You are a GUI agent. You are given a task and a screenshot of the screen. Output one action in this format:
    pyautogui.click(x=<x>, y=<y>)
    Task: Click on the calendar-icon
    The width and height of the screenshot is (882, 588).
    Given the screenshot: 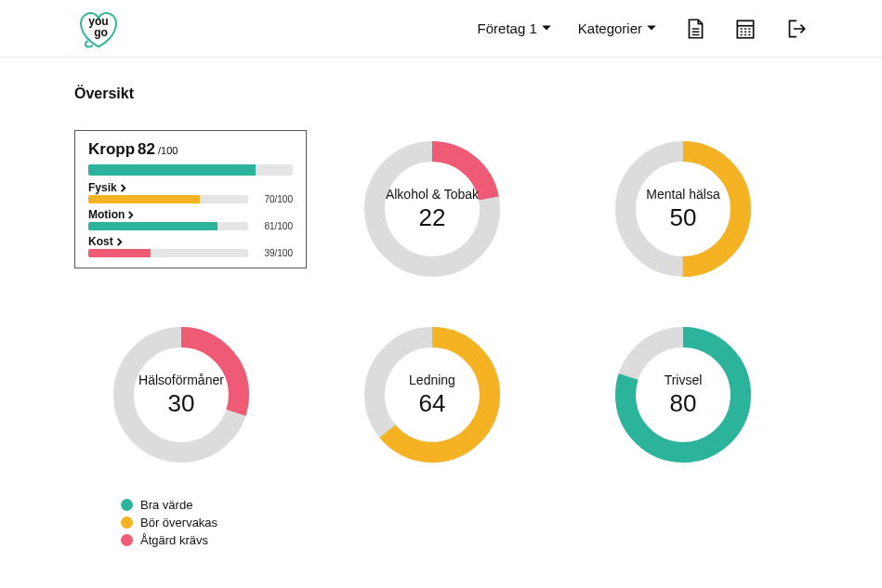 What is the action you would take?
    pyautogui.click(x=745, y=29)
    